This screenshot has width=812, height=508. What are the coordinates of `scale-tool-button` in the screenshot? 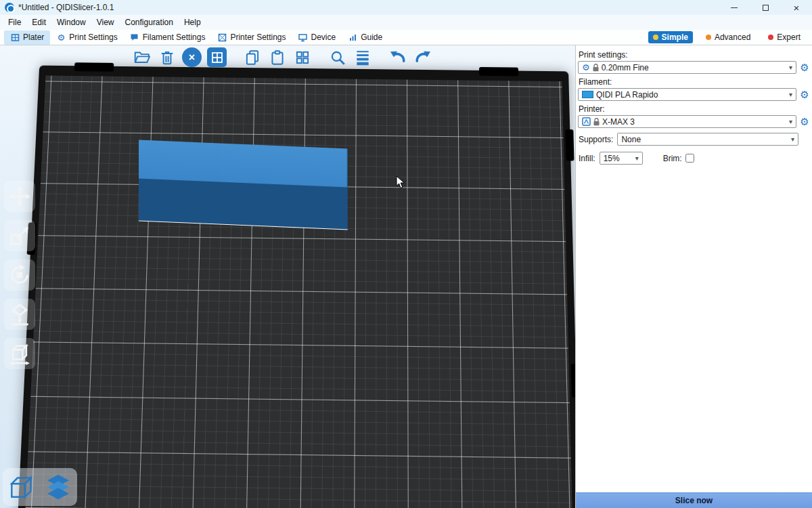 It's located at (20, 236).